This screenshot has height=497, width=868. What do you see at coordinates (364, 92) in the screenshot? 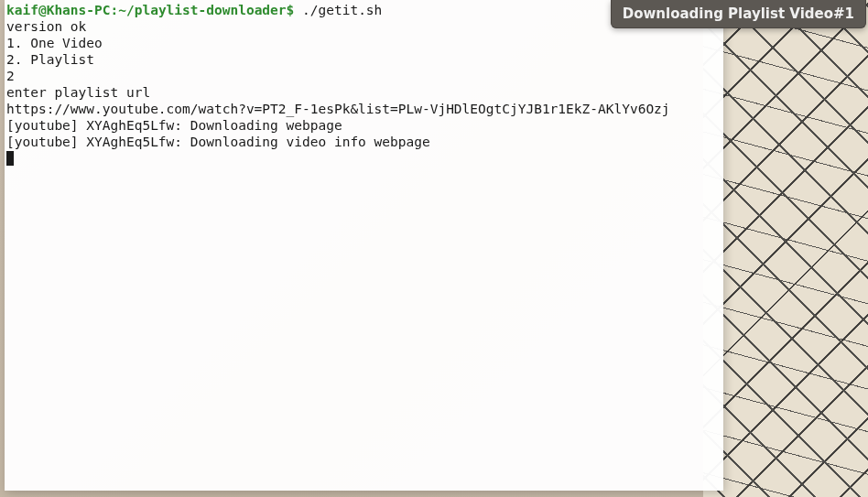
I see `terminal-output-line: enter playlist url` at bounding box center [364, 92].